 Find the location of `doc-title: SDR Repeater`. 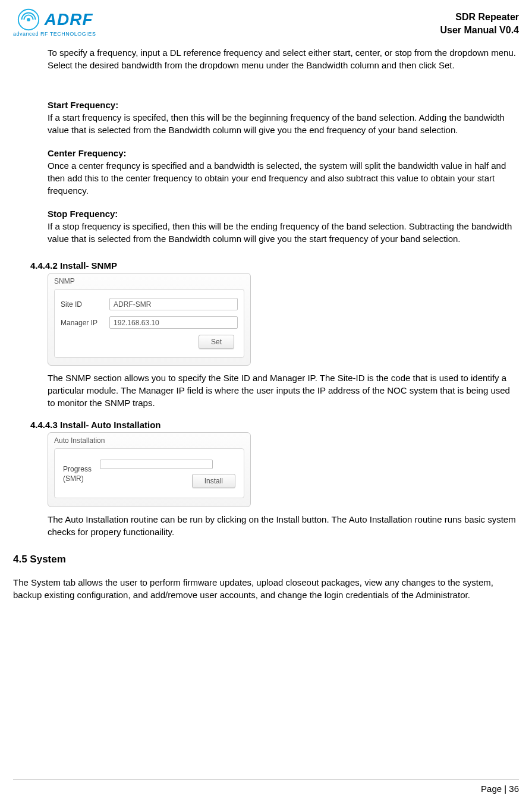

doc-title: SDR Repeater is located at coordinates (480, 17).